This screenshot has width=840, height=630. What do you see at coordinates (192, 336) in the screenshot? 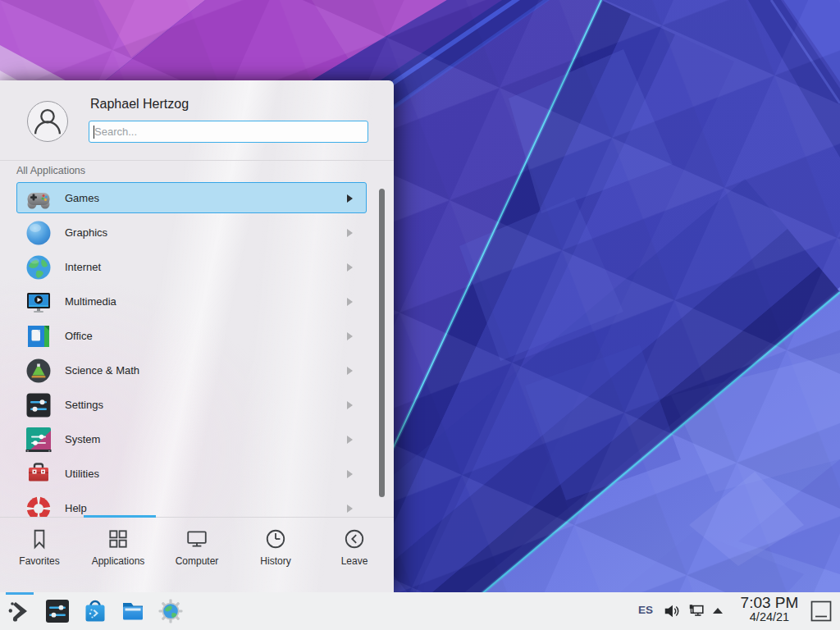
I see `category-office: Office` at bounding box center [192, 336].